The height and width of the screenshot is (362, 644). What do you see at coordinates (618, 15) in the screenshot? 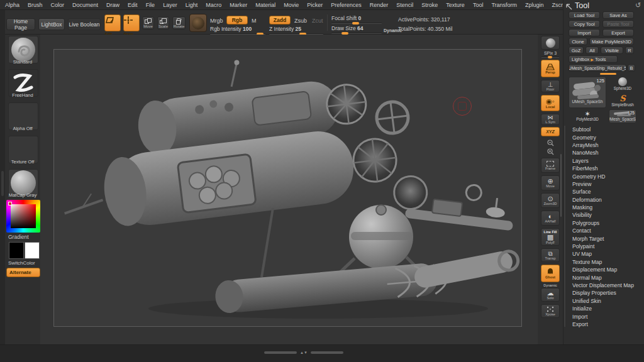
I see `save-as-button: Save As` at bounding box center [618, 15].